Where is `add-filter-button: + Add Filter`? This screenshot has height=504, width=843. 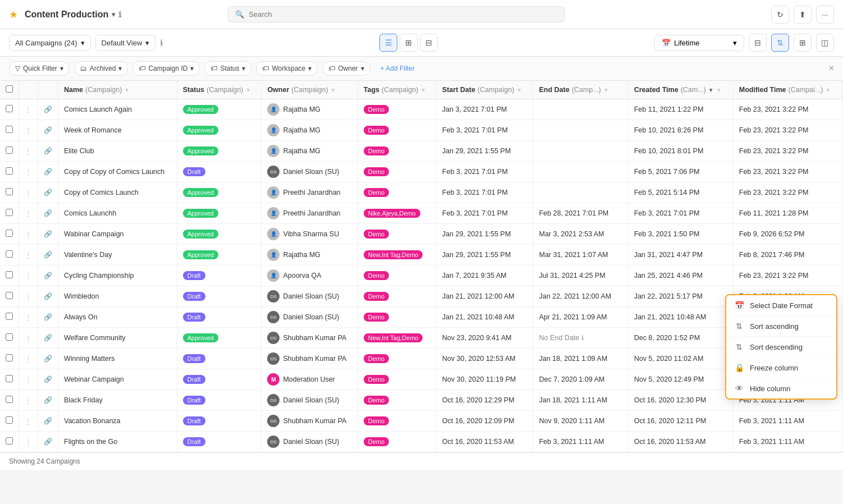
add-filter-button: + Add Filter is located at coordinates (397, 68).